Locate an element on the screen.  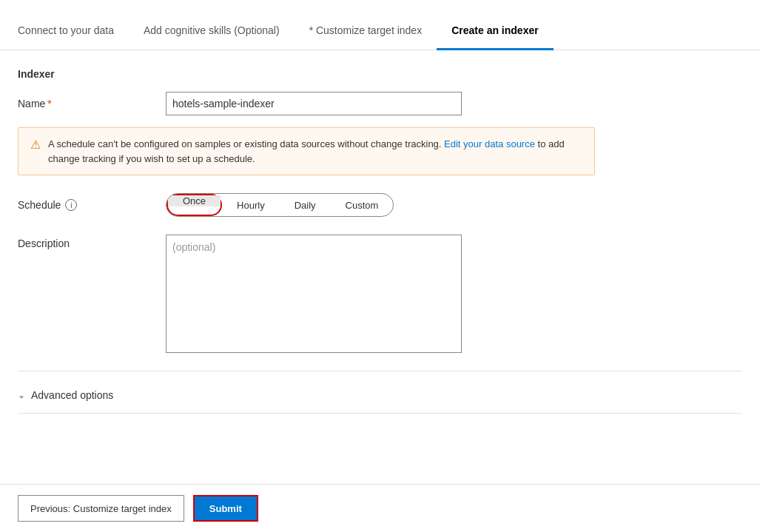
section-divider is located at coordinates (380, 371).